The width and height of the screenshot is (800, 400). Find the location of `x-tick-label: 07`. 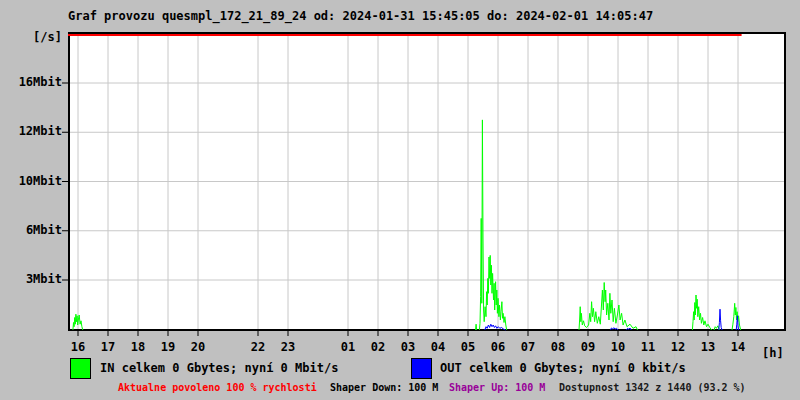

x-tick-label: 07 is located at coordinates (528, 348).